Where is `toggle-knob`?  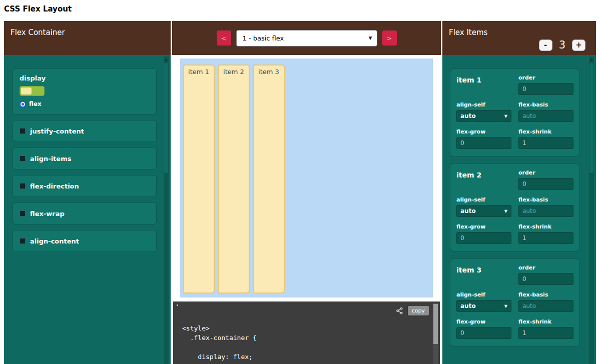
toggle-knob is located at coordinates (26, 91).